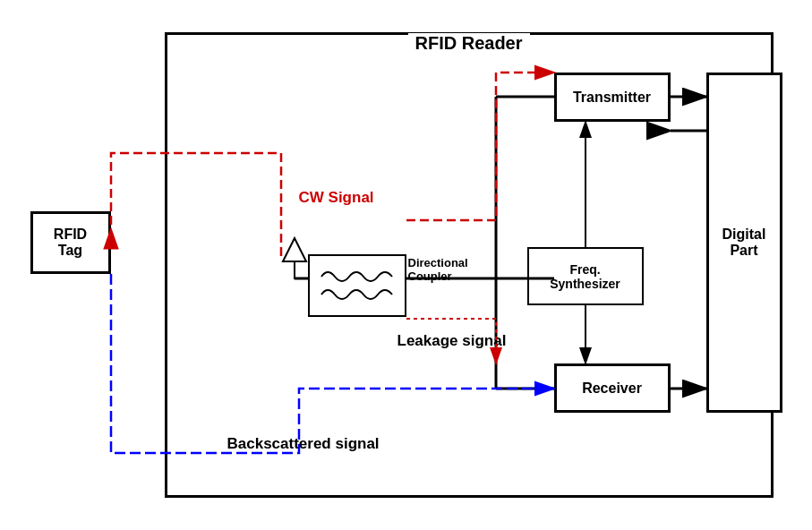 The image size is (812, 530). Describe the element at coordinates (745, 243) in the screenshot. I see `digital-part-box: DigitalPart` at that location.